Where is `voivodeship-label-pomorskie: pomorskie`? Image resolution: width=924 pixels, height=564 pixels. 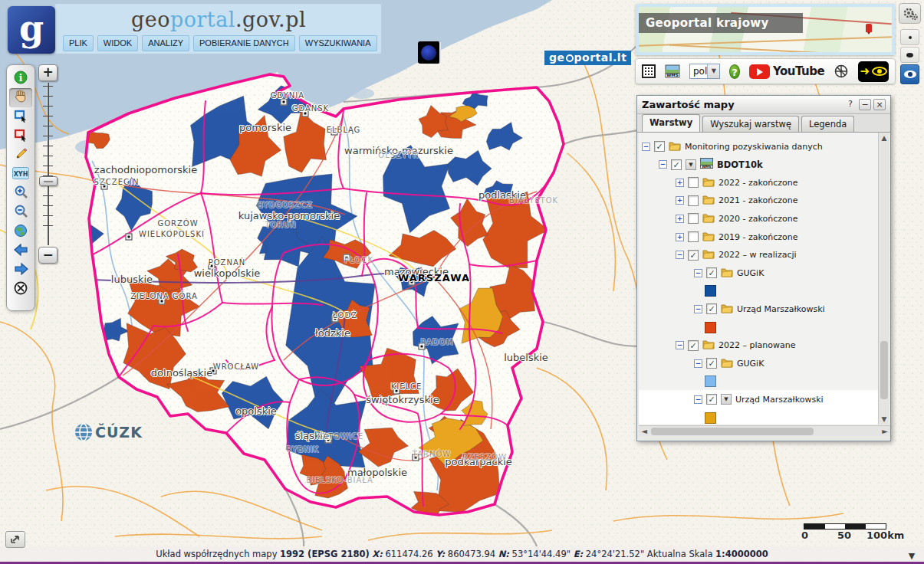 voivodeship-label-pomorskie: pomorskie is located at coordinates (265, 127).